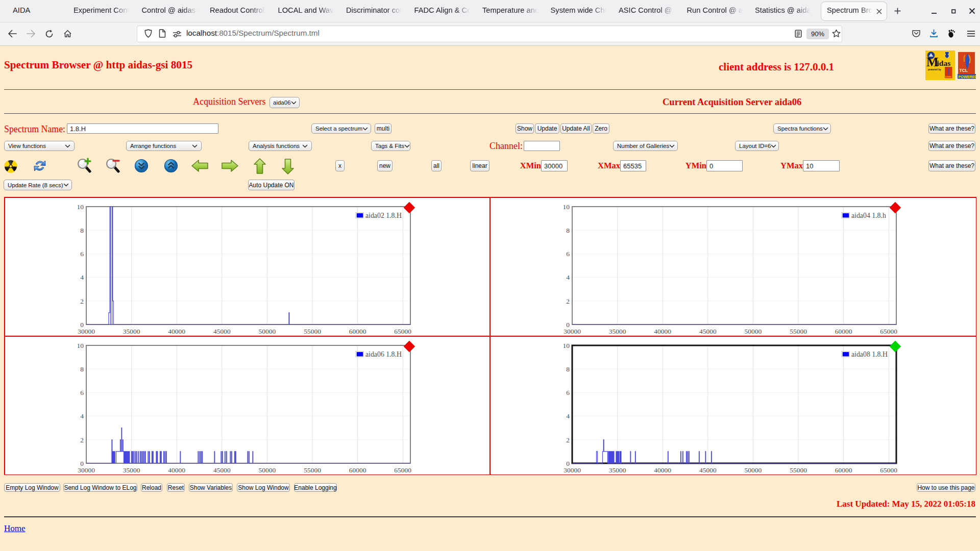  I want to click on svg-text: aida08 1.8.H, so click(870, 354).